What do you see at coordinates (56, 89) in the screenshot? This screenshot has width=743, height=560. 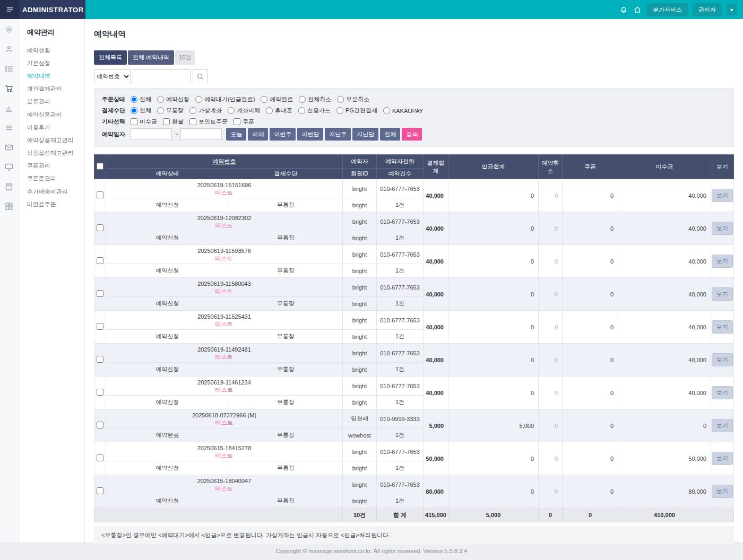 I see `sidebar-item-link: 개인결제관리` at bounding box center [56, 89].